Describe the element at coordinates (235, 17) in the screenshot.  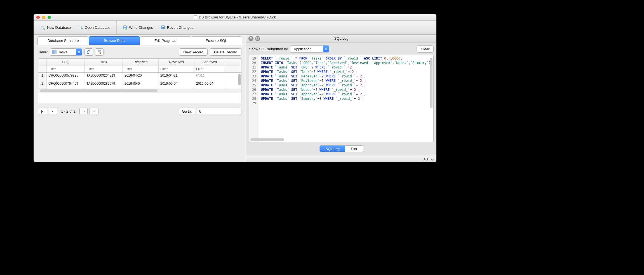
I see `titlebar: DB Browser for SQLite - /Users/Shared/CR…` at that location.